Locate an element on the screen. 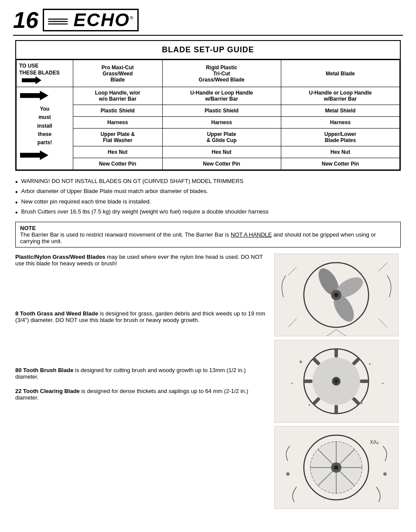 This screenshot has width=416, height=532. logo-text: ECHO is located at coordinates (102, 20).